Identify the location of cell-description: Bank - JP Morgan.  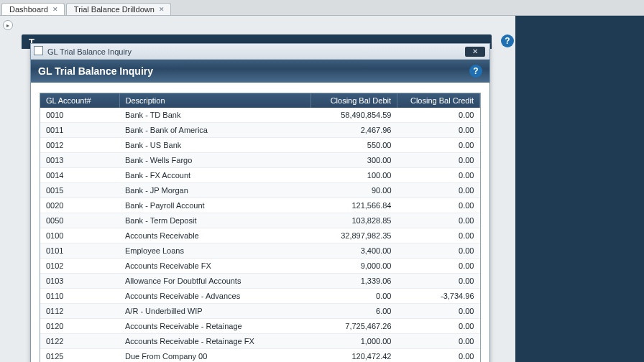
(216, 191).